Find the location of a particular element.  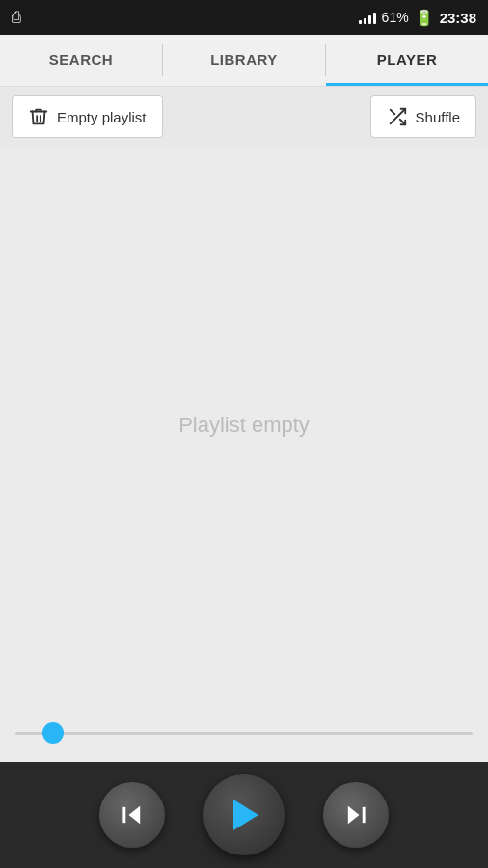

time: 23:38 is located at coordinates (458, 17).